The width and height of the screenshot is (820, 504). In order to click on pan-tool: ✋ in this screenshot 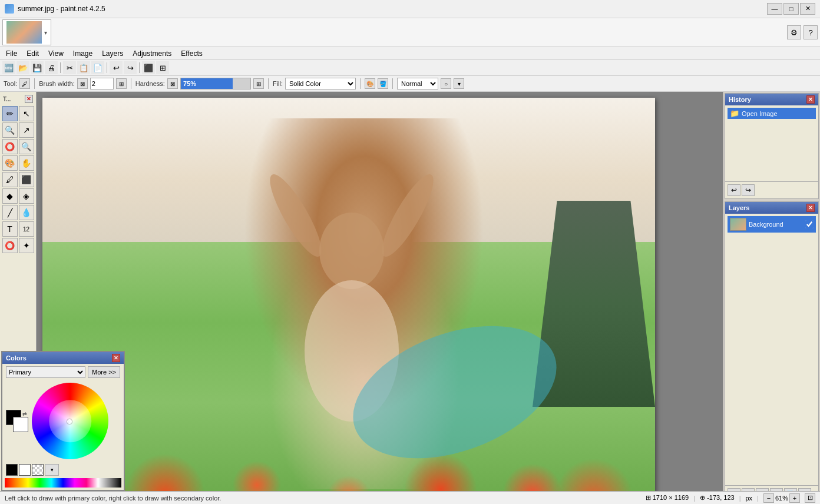, I will do `click(27, 163)`.